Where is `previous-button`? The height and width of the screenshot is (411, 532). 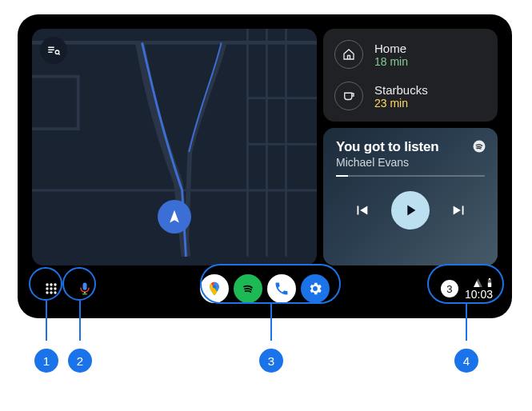 previous-button is located at coordinates (362, 210).